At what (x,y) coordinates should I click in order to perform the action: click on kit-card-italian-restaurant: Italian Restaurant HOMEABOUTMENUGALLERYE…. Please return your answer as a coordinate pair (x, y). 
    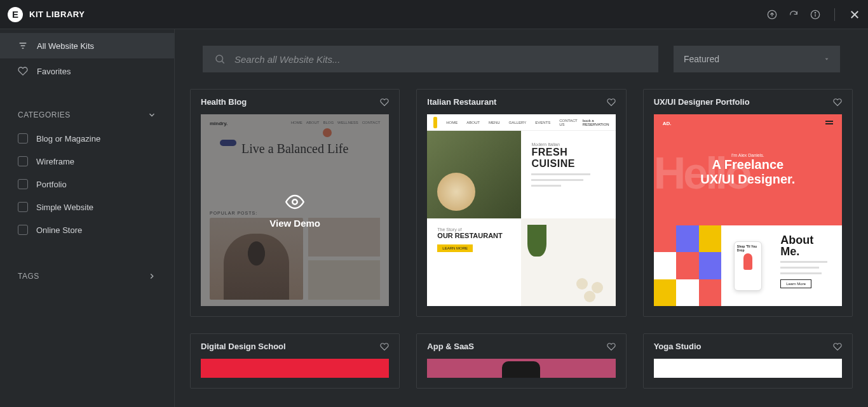
    Looking at the image, I should click on (521, 203).